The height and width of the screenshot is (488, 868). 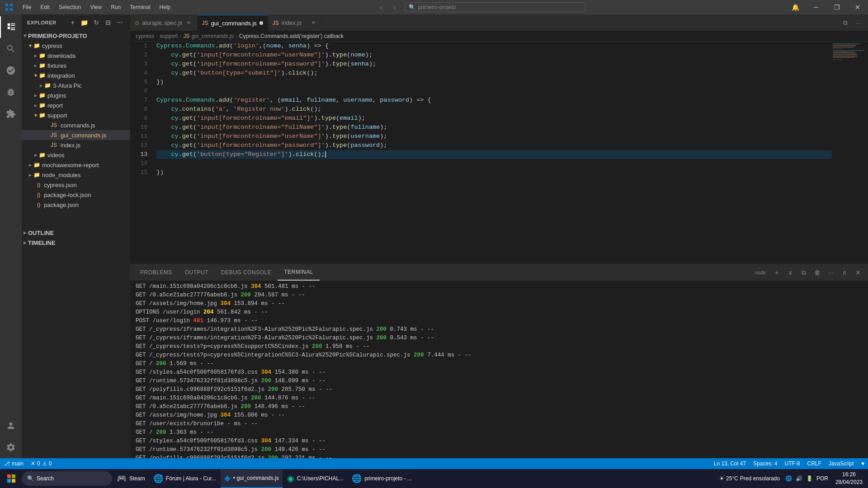 I want to click on term-line-19: GET /styles.a54c0f500f6058176fd3.css 304…, so click(x=499, y=441).